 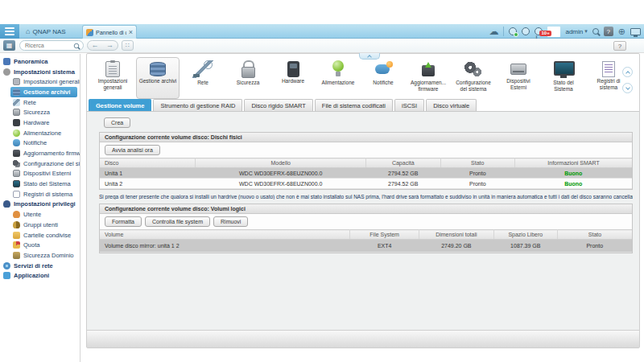 What do you see at coordinates (16, 214) in the screenshot?
I see `user-icon` at bounding box center [16, 214].